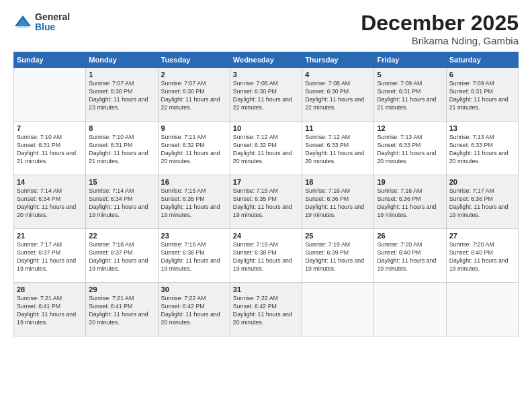 Image resolution: width=532 pixels, height=411 pixels. I want to click on cell-day-number: 21, so click(50, 236).